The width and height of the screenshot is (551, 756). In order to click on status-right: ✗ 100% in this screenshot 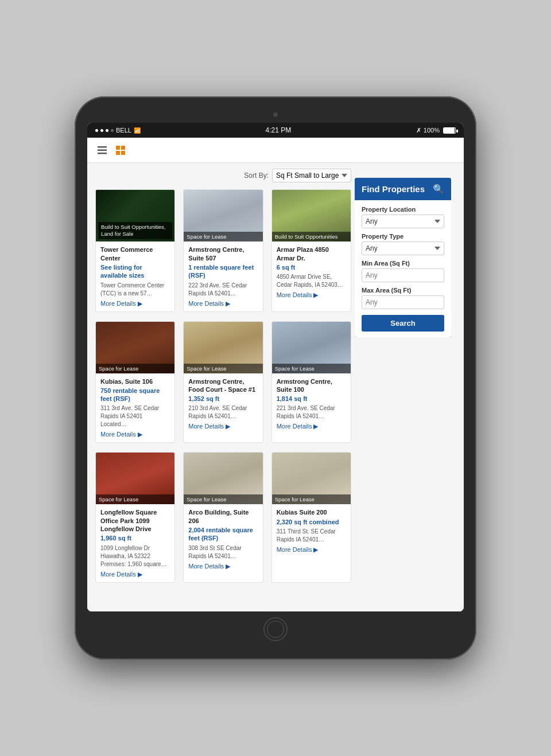, I will do `click(436, 131)`.